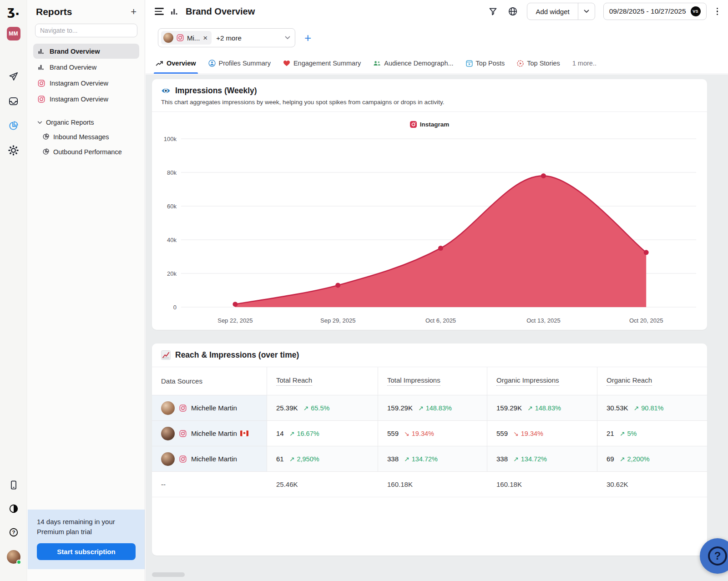 Image resolution: width=728 pixels, height=581 pixels. What do you see at coordinates (14, 126) in the screenshot?
I see `reports-icon` at bounding box center [14, 126].